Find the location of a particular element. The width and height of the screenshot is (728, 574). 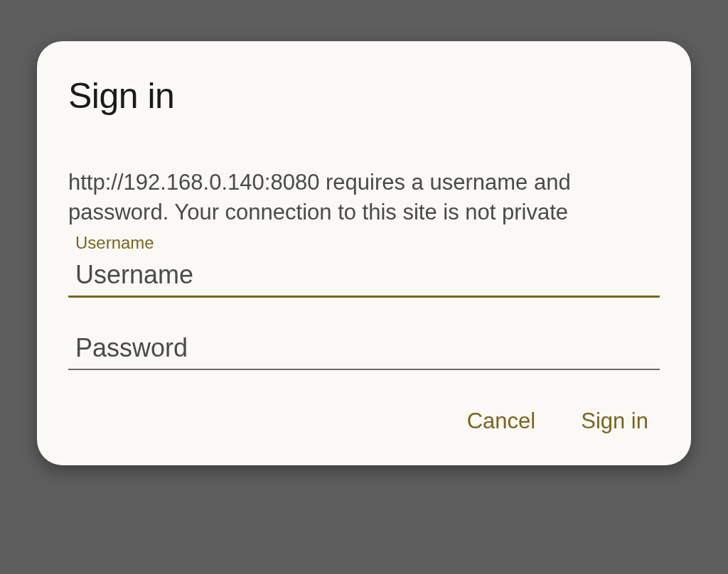

password-field-group is located at coordinates (364, 349).